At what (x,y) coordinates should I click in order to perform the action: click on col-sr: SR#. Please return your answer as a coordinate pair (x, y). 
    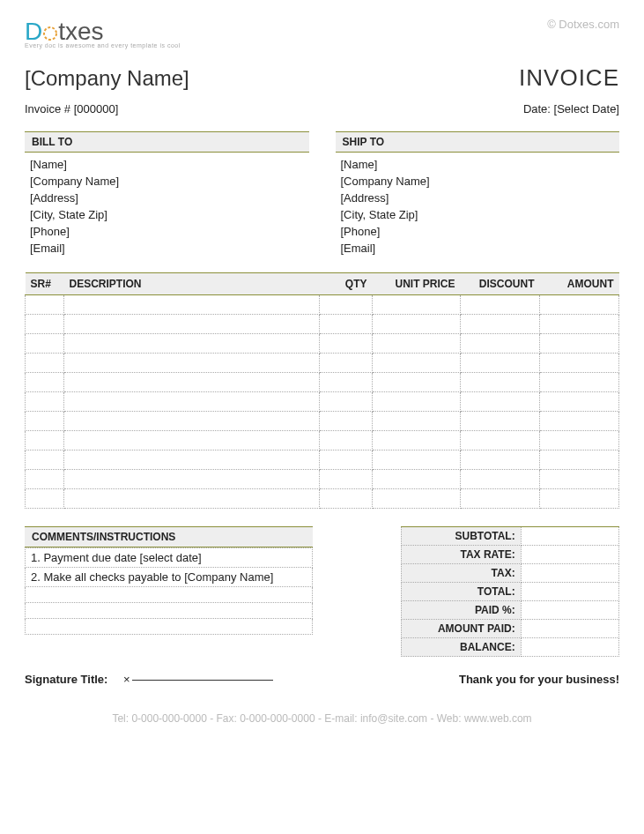
    Looking at the image, I should click on (45, 284).